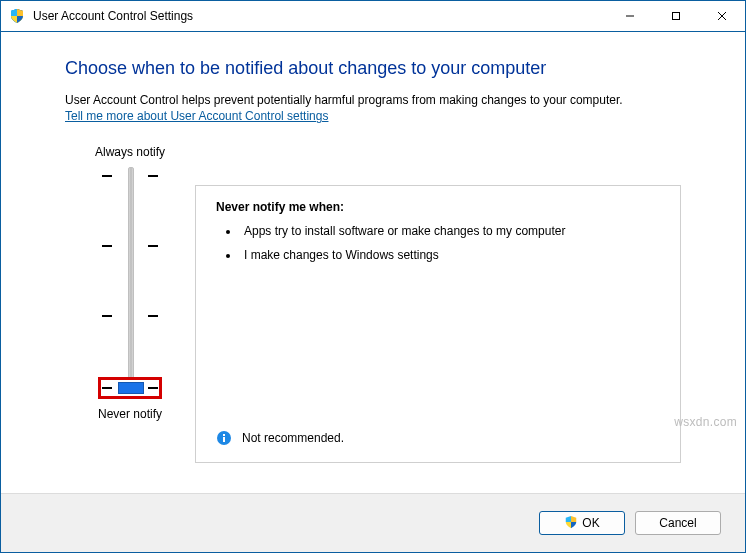 The width and height of the screenshot is (746, 553). I want to click on page-title: Choose when to be notified about changes…, so click(373, 68).